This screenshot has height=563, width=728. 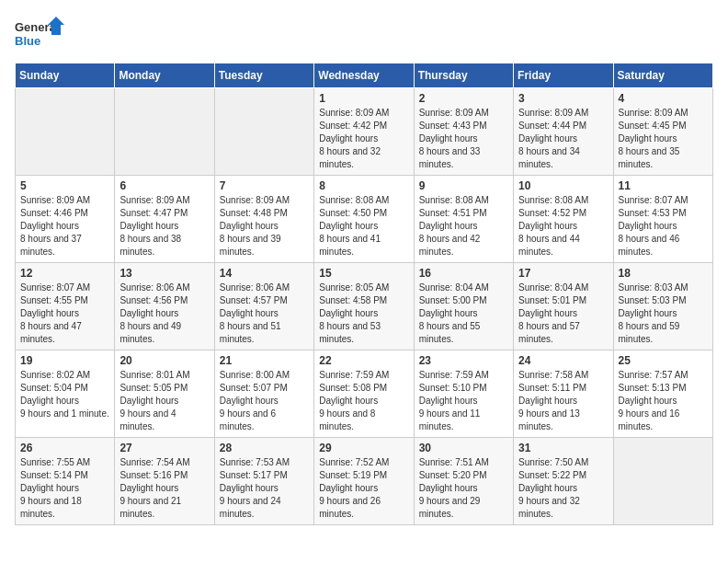 What do you see at coordinates (463, 98) in the screenshot?
I see `day-number: 2` at bounding box center [463, 98].